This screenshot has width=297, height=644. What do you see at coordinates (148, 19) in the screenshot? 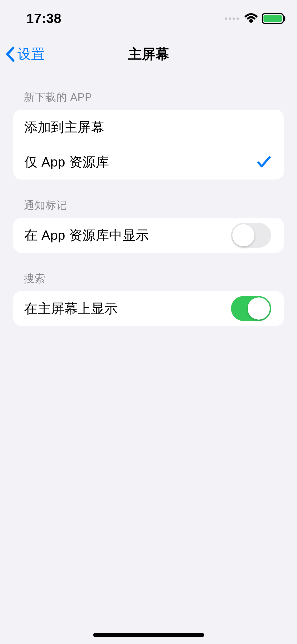
I see `status-bar: 17:38` at bounding box center [148, 19].